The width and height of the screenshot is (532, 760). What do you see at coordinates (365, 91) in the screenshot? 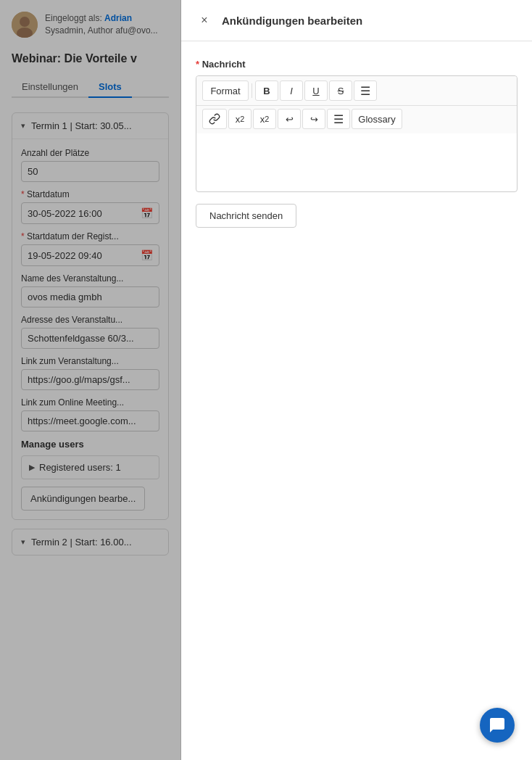
I see `list-button: ☰` at bounding box center [365, 91].